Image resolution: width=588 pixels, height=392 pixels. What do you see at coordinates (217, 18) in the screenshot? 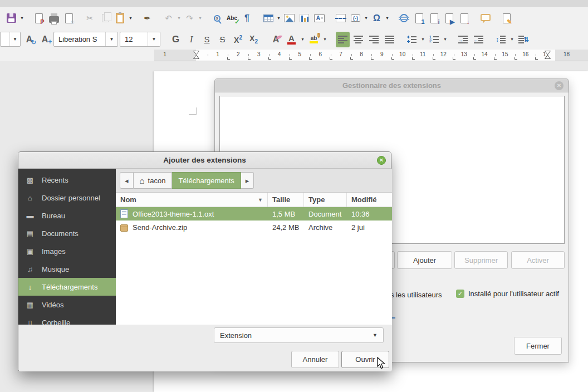
I see `find-replace-icon: a` at bounding box center [217, 18].